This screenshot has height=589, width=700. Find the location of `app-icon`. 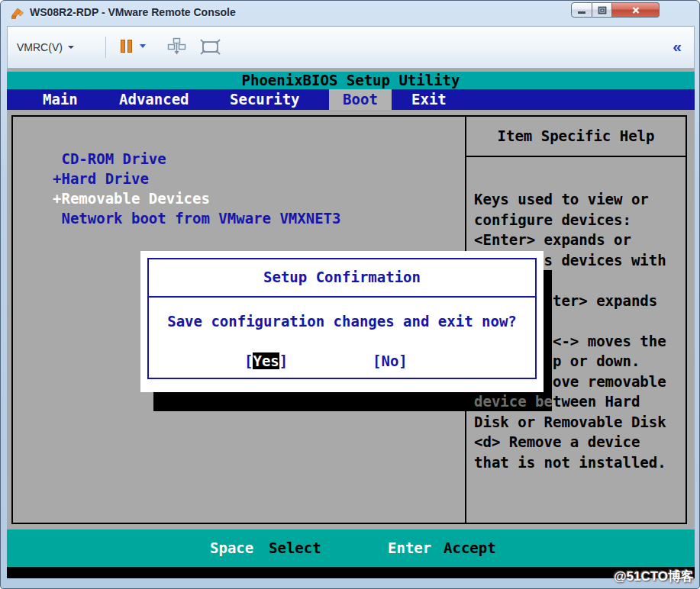

app-icon is located at coordinates (18, 14).